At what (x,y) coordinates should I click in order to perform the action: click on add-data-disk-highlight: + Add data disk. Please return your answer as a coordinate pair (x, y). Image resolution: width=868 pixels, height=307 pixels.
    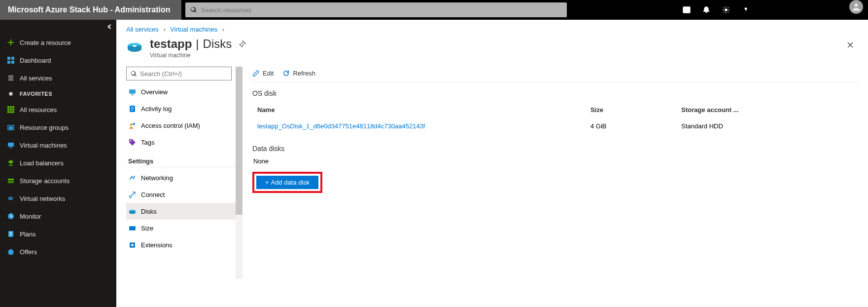
    Looking at the image, I should click on (287, 183).